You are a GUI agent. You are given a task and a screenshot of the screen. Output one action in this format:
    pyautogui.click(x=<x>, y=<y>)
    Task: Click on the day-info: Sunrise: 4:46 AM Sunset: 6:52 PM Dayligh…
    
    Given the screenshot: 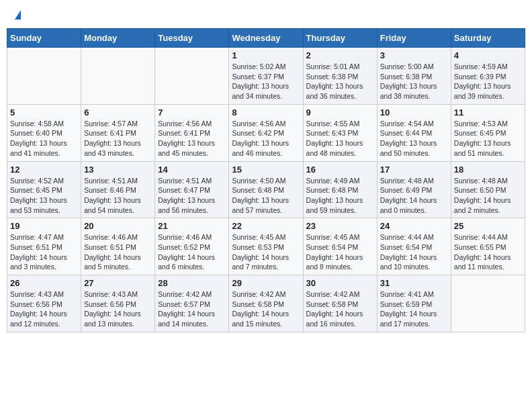 What is the action you would take?
    pyautogui.click(x=192, y=253)
    